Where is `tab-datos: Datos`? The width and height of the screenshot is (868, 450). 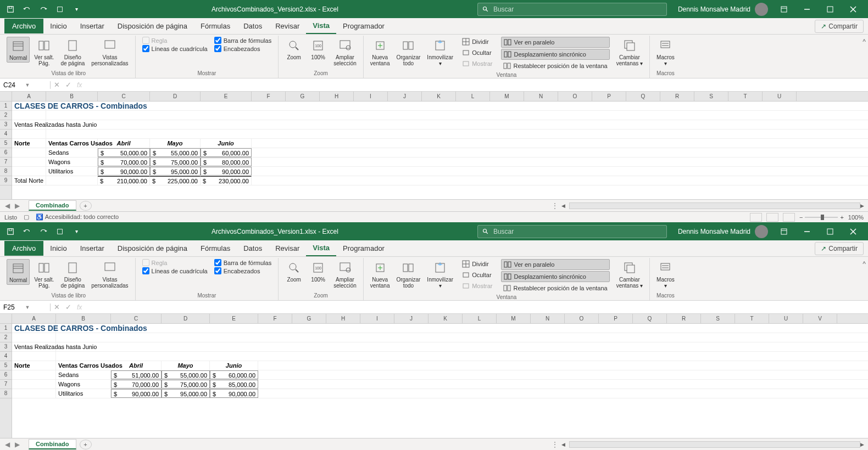
tab-datos: Datos is located at coordinates (253, 26).